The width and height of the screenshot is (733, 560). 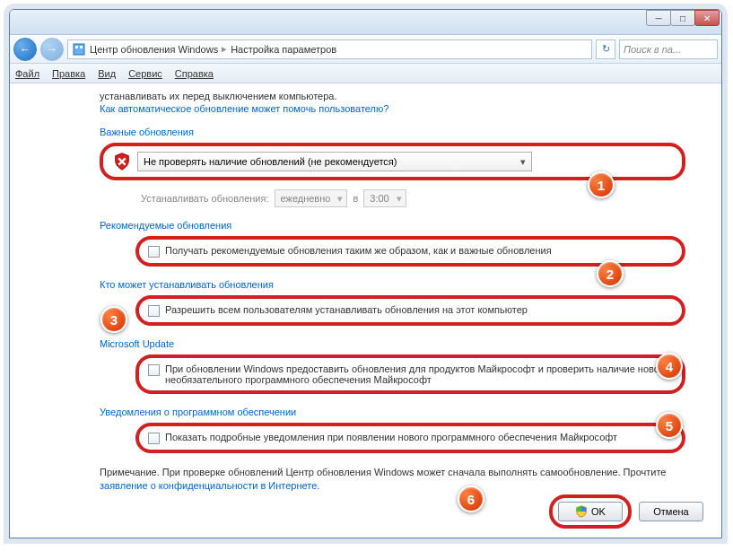 What do you see at coordinates (683, 18) in the screenshot?
I see `maximize-button: □` at bounding box center [683, 18].